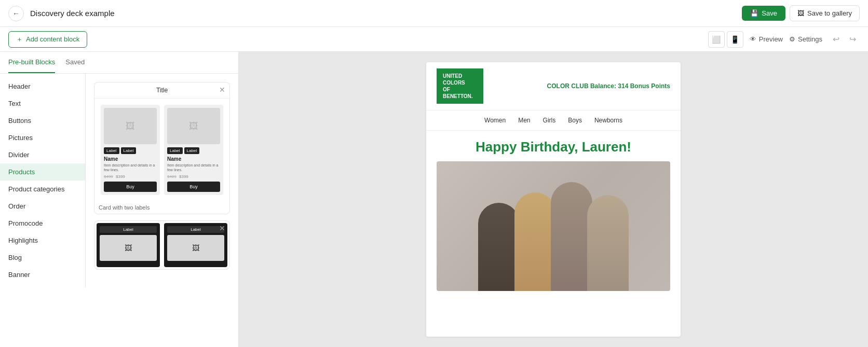  What do you see at coordinates (824, 13) in the screenshot?
I see `save-gallery-button: 🖼 Save to gallery` at bounding box center [824, 13].